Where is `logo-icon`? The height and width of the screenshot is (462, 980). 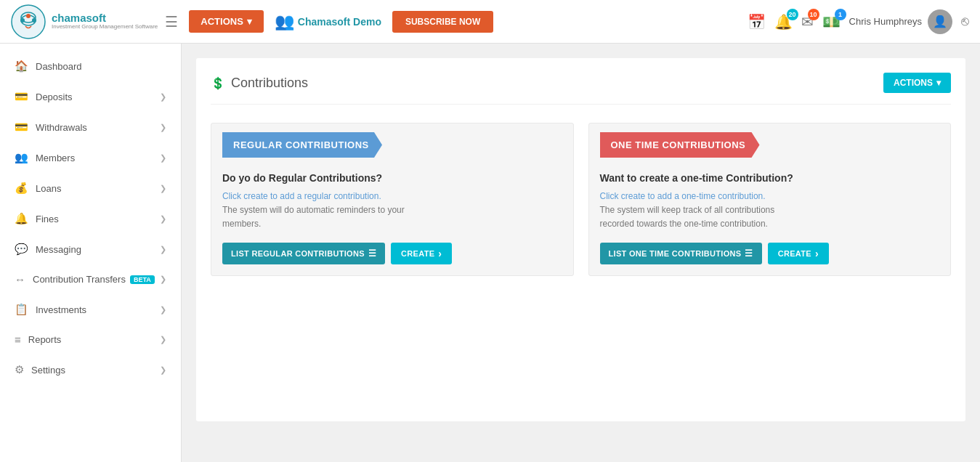
logo-icon is located at coordinates (28, 22).